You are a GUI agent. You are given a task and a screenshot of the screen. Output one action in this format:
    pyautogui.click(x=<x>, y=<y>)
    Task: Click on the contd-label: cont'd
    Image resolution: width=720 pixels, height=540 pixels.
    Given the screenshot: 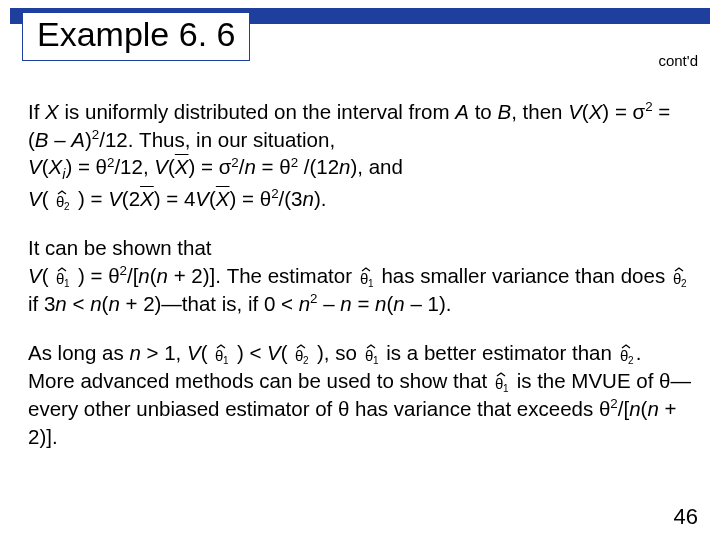 What is the action you would take?
    pyautogui.click(x=678, y=60)
    